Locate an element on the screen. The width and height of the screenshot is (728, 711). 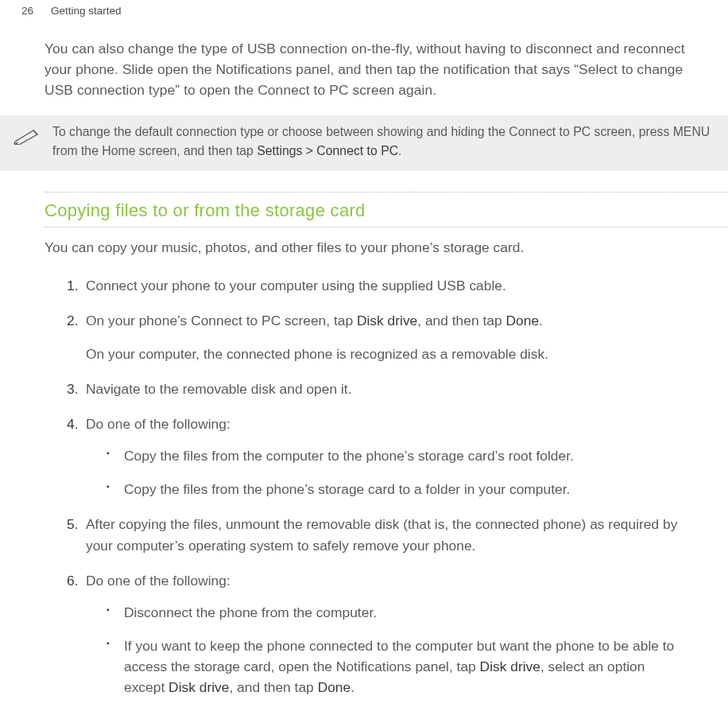
section-title: Copying files to or from the storage car… is located at coordinates (386, 210).